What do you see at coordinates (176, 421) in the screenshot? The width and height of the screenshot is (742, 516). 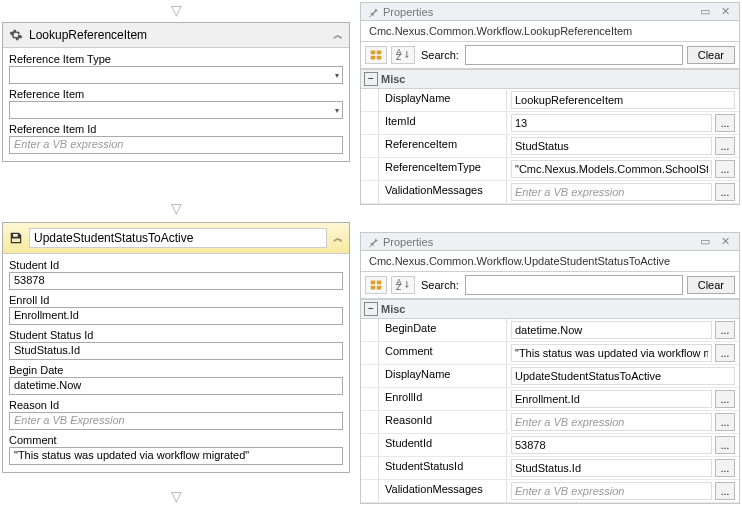 I see `reason-id-input: Enter a VB Expression` at bounding box center [176, 421].